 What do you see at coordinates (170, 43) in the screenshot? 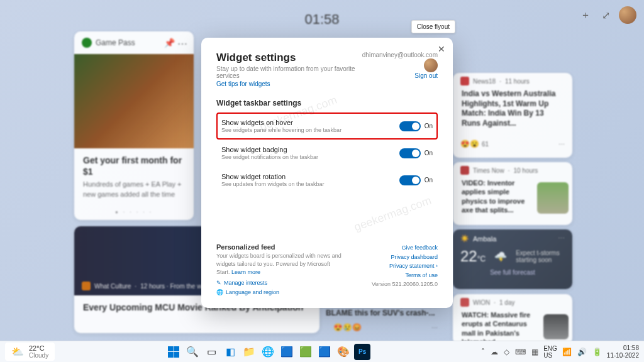
I see `pin-icon: 📌` at bounding box center [170, 43].